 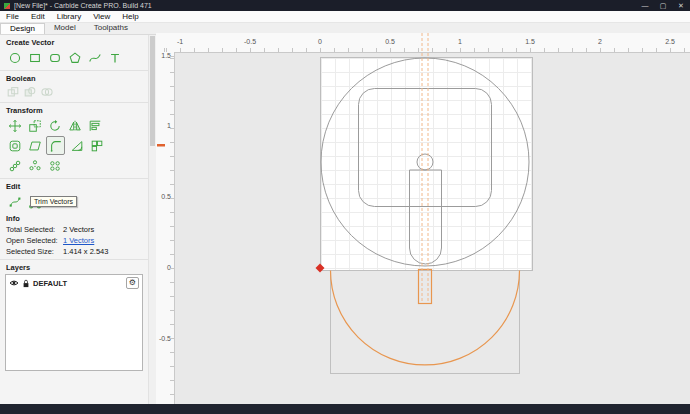 I want to click on total-selected-value: 2 Vectors, so click(x=78, y=230).